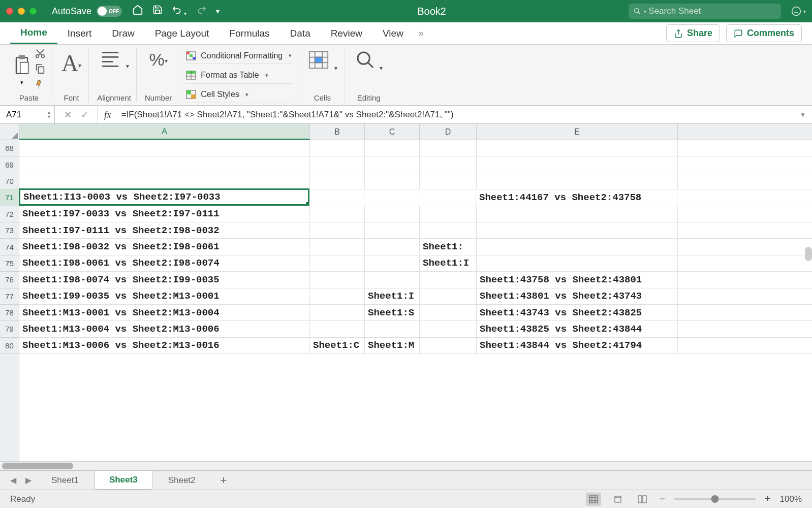 The image size is (812, 515). What do you see at coordinates (577, 313) in the screenshot?
I see `cell: Sheet1:43743 vs Sheet2:43825` at bounding box center [577, 313].